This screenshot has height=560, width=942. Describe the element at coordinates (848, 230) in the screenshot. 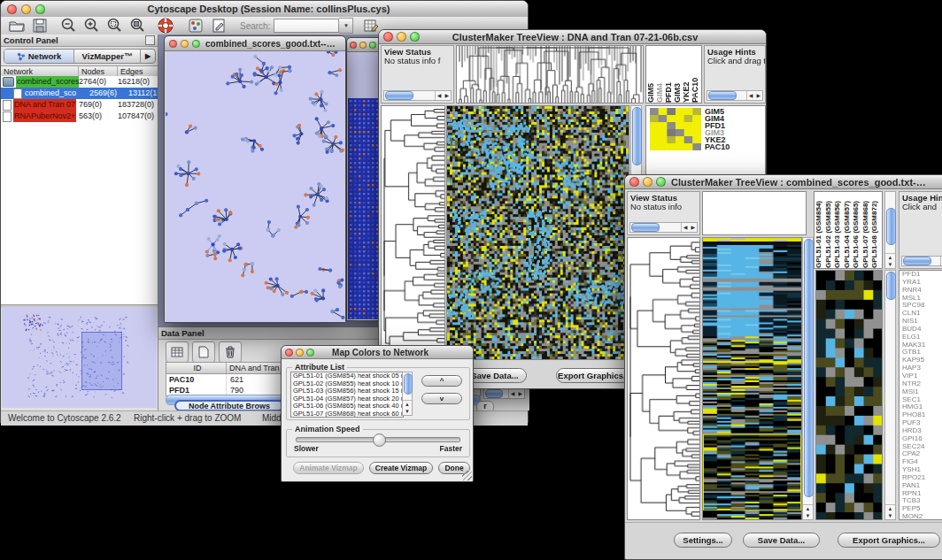

I see `tv2-column-label: GPL51-04 (GSM857)` at that location.